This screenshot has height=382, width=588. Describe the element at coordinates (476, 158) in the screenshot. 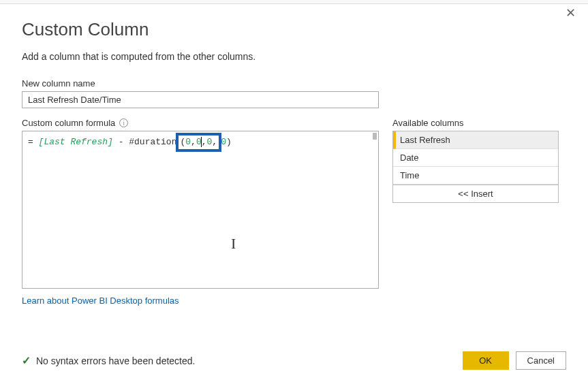

I see `available-column-item: Date` at that location.